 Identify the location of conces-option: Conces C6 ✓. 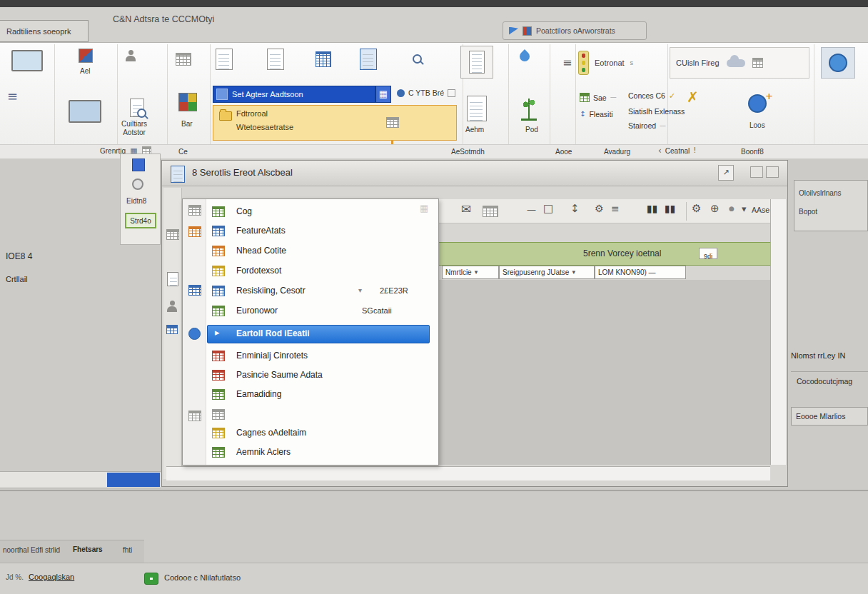
(652, 96).